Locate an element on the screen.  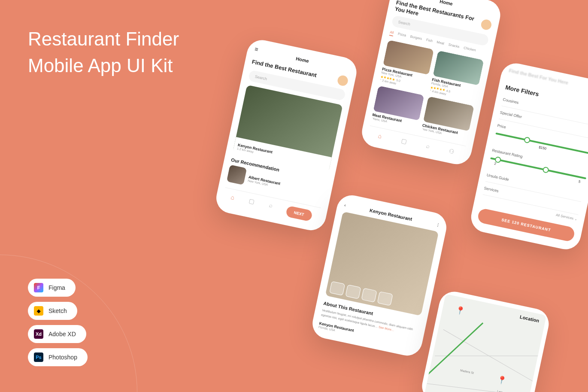
tab-pizza: Pizza is located at coordinates (402, 35).